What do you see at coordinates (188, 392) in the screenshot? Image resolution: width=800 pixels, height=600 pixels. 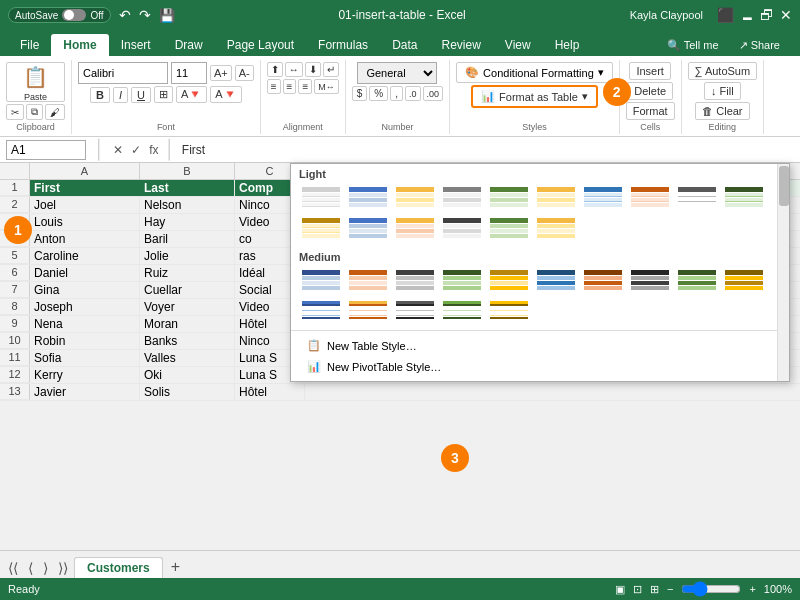 I see `cell-b13: Solis` at bounding box center [188, 392].